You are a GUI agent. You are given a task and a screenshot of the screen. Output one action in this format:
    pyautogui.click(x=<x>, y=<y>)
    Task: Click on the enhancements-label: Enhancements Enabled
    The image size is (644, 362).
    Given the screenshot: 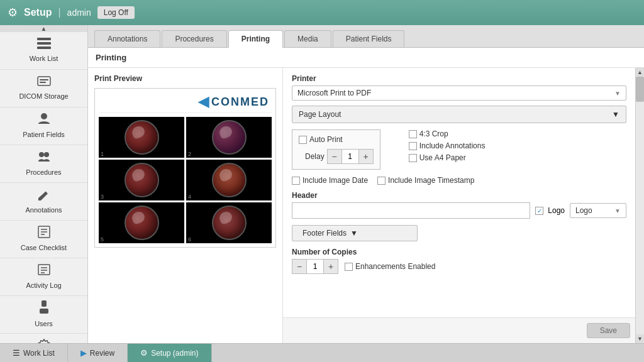 What is the action you would take?
    pyautogui.click(x=390, y=266)
    